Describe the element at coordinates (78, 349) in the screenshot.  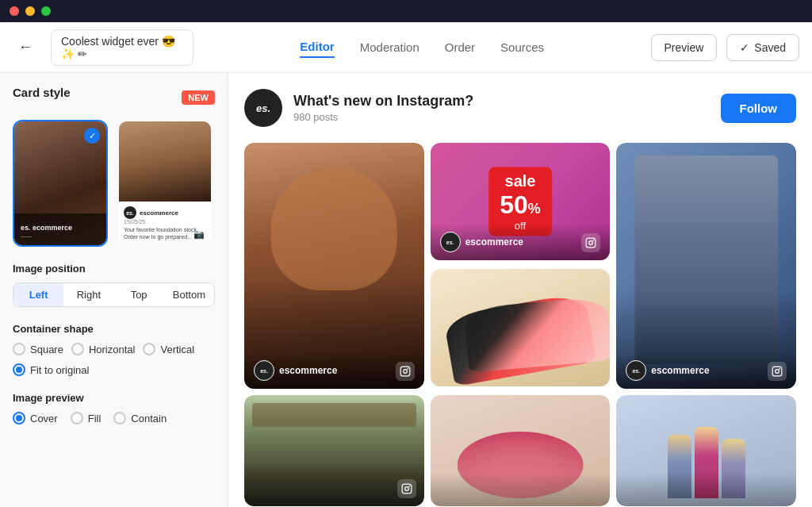
I see `shape-horizontal-radio` at that location.